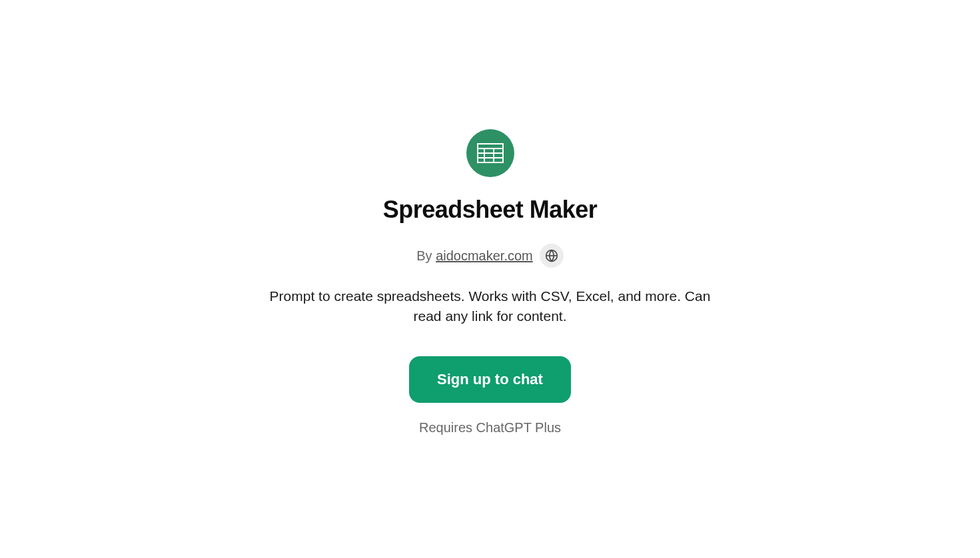  I want to click on requirement-text: Requires ChatGPT Plus, so click(490, 427).